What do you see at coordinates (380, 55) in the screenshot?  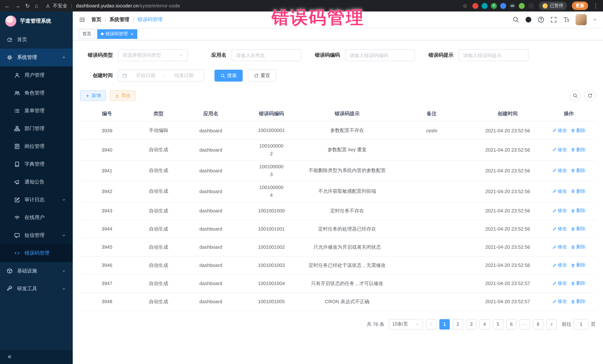 I see `error-code-input` at bounding box center [380, 55].